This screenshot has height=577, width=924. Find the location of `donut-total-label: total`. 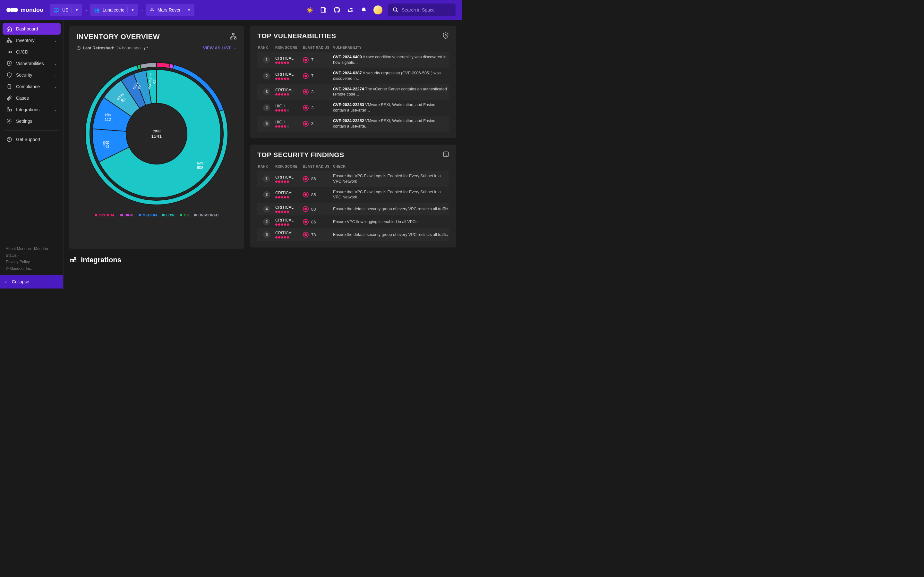

donut-total-label: total is located at coordinates (157, 131).